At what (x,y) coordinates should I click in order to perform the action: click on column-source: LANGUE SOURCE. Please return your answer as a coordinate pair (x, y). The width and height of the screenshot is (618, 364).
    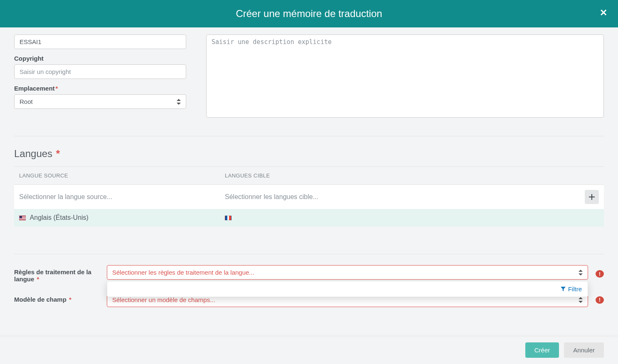
    Looking at the image, I should click on (122, 175).